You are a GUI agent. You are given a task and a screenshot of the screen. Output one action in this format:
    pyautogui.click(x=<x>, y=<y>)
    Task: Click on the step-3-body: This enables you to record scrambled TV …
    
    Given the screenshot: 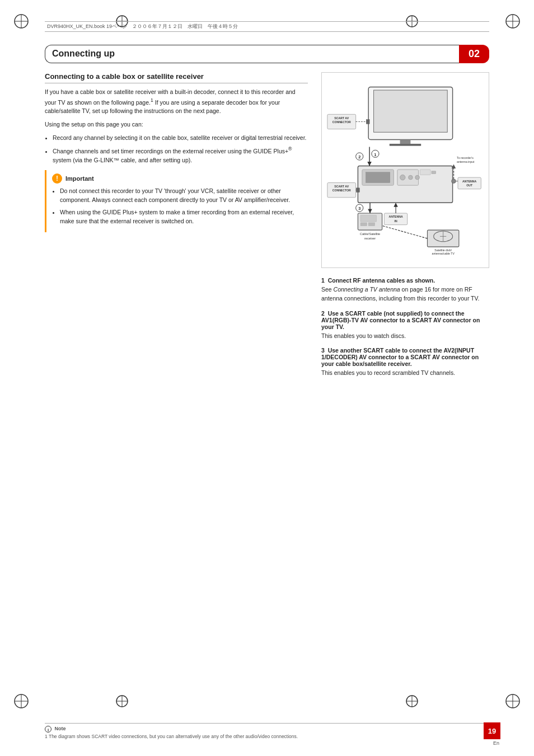 What is the action you would take?
    pyautogui.click(x=405, y=373)
    